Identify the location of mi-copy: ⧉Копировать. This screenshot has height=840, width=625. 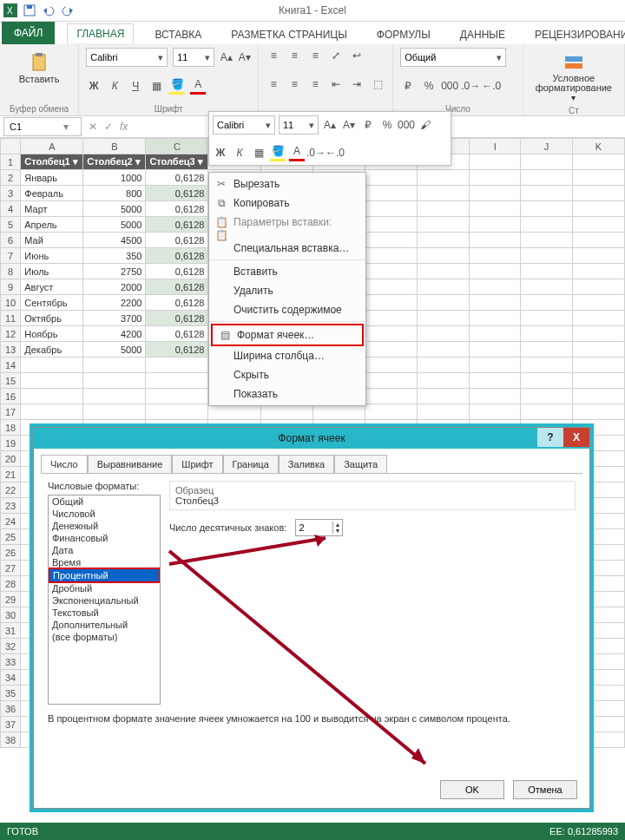
(287, 203).